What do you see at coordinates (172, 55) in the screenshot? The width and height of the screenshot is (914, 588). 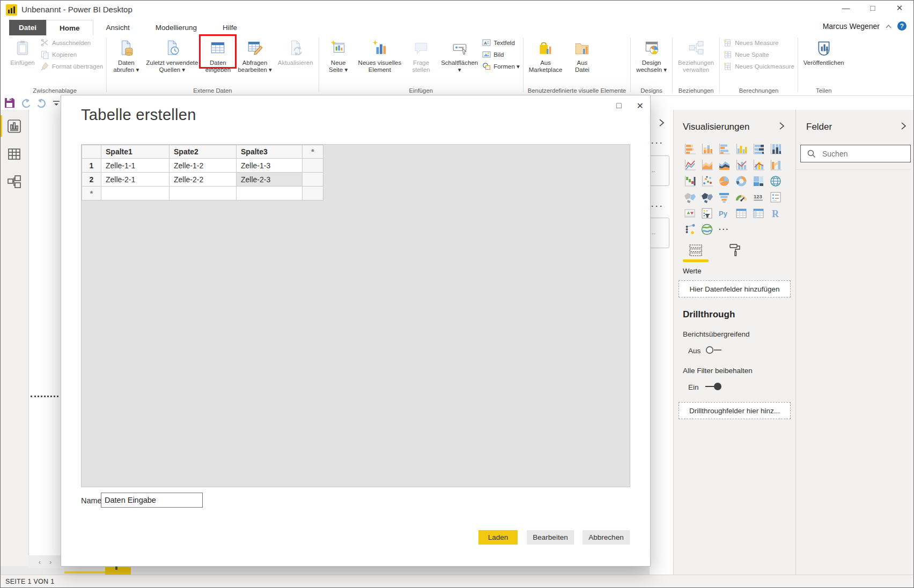 I see `recent-sources-button: Zuletzt verwendeteQuellen ▾` at bounding box center [172, 55].